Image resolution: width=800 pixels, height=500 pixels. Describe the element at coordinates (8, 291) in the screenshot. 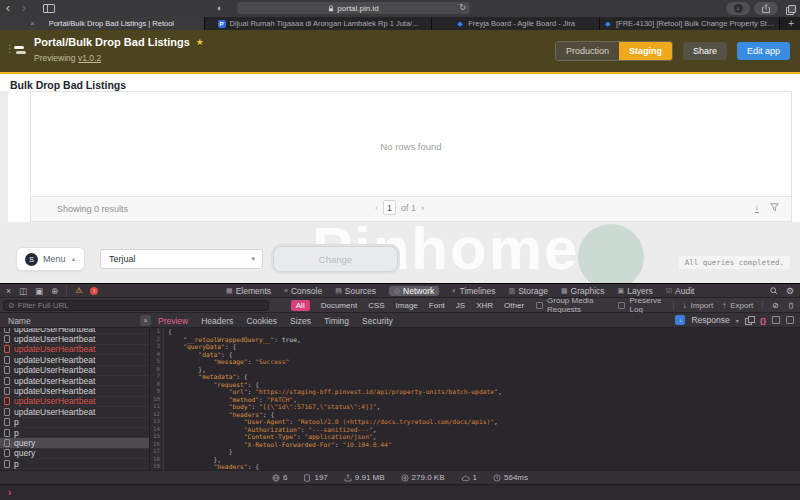

I see `close-devtools-icon: ×` at that location.